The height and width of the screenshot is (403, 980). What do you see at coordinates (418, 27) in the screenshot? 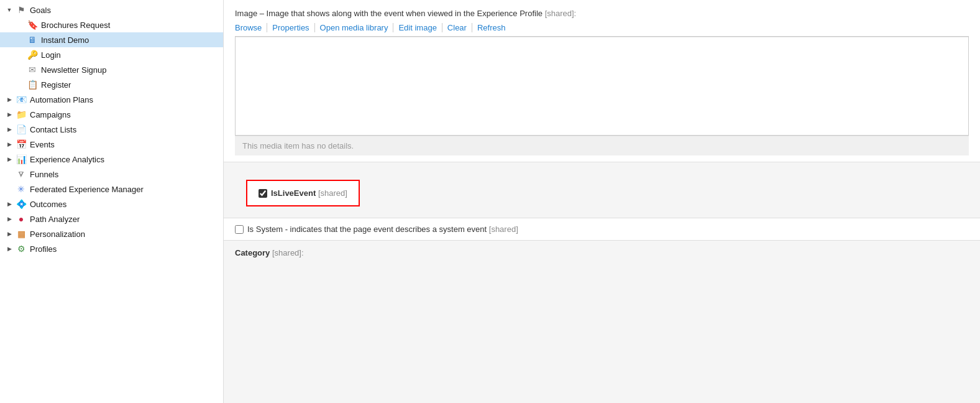
I see `toolbar-edit-image: Edit image` at bounding box center [418, 27].